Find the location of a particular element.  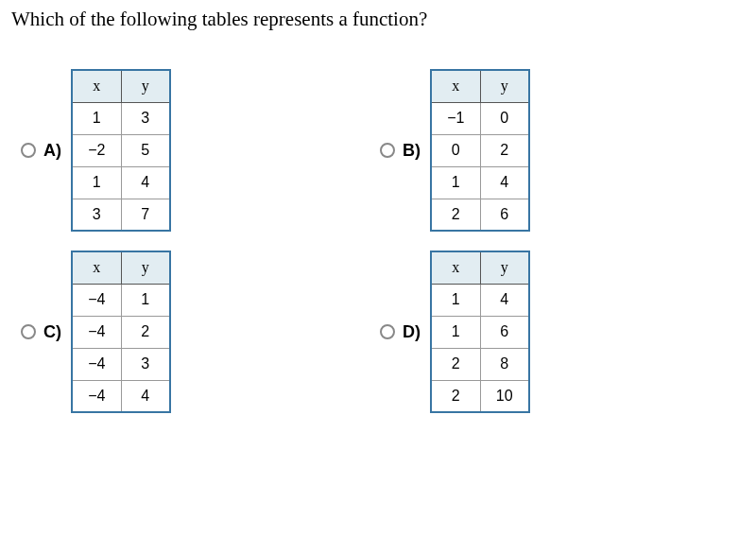

table-row: −25 is located at coordinates (121, 150).